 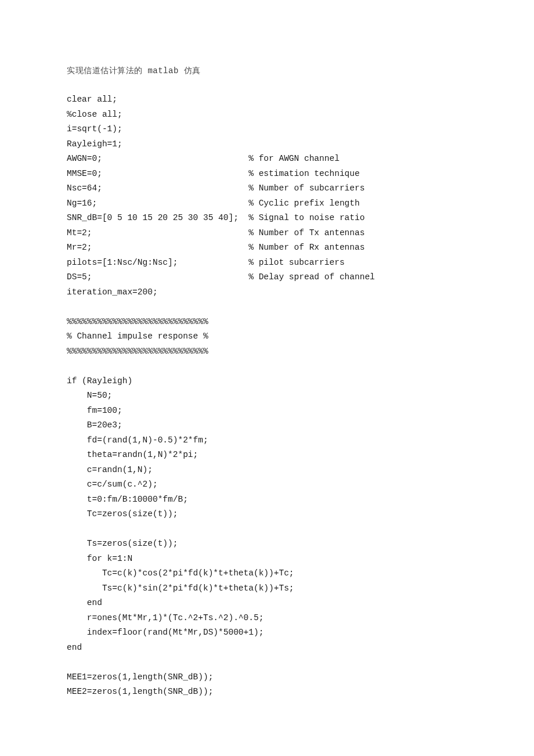 What do you see at coordinates (267, 426) in the screenshot?
I see `code-line: B=20e3;` at bounding box center [267, 426].